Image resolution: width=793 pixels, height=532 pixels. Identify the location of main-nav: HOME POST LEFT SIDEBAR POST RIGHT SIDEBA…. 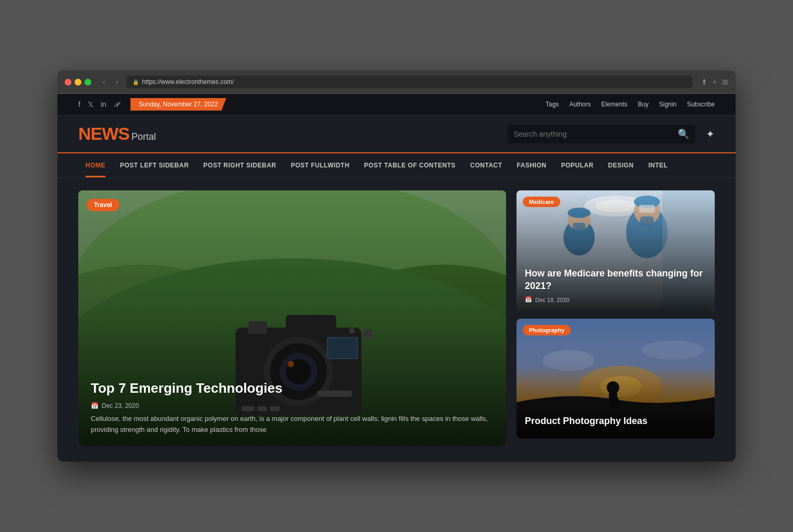
(397, 166).